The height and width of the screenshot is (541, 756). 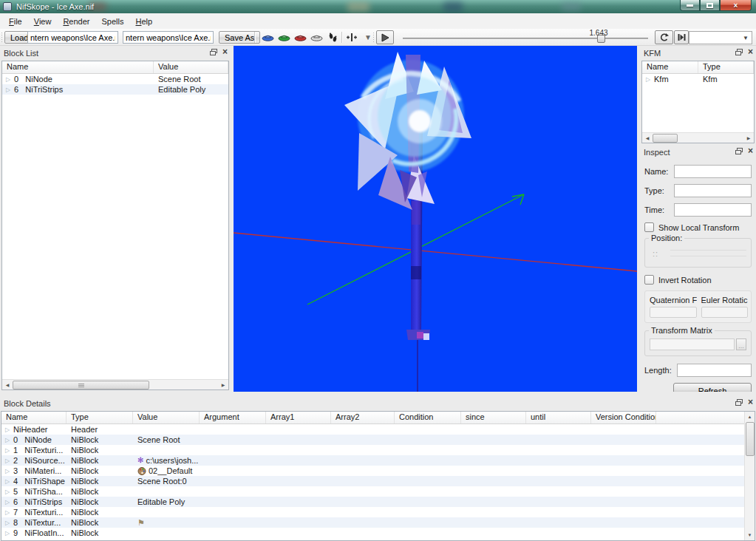 What do you see at coordinates (168, 37) in the screenshot?
I see `save-path-input` at bounding box center [168, 37].